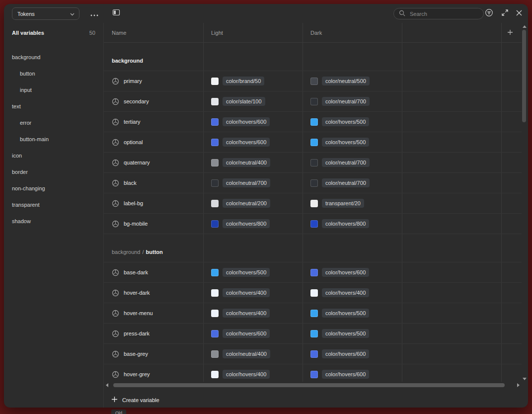  I want to click on variable-name-cell: primary, so click(153, 81).